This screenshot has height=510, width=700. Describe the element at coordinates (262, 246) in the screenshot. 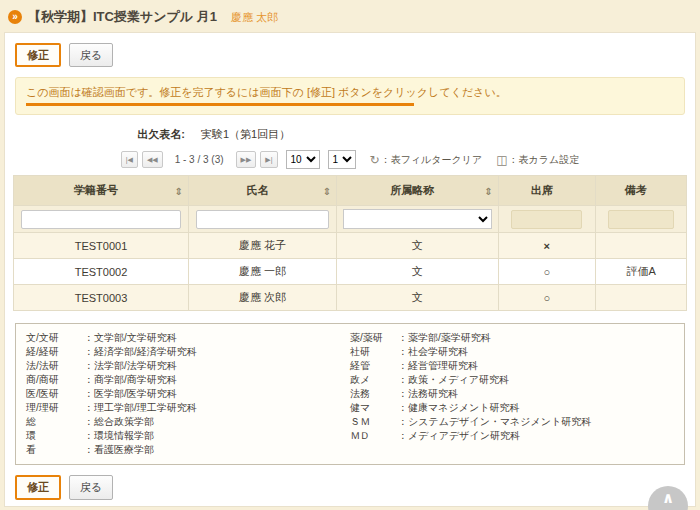

I see `cell-name: 慶應 花子` at that location.